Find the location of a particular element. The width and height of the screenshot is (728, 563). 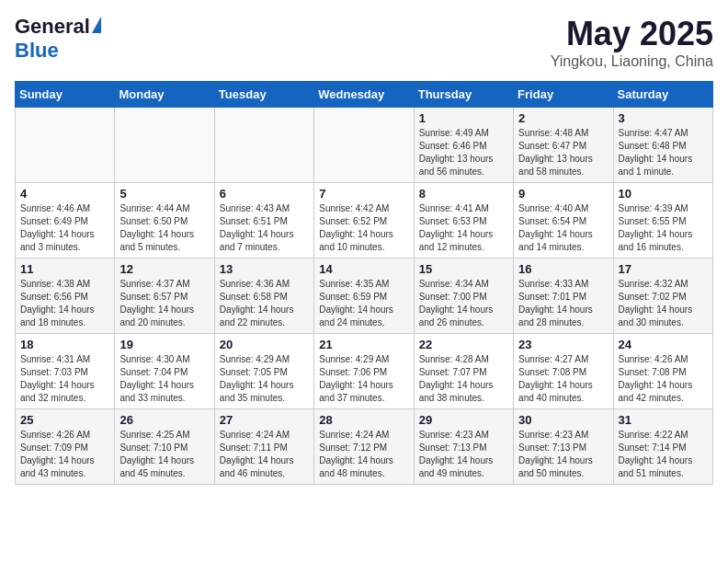

day-number: 5 is located at coordinates (164, 193).